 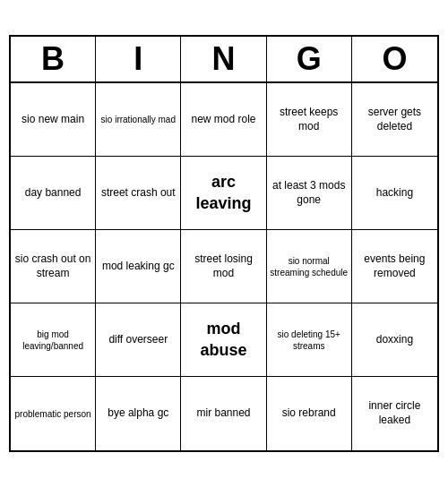 I want to click on bingo-cell-0: sio new main, so click(x=54, y=120).